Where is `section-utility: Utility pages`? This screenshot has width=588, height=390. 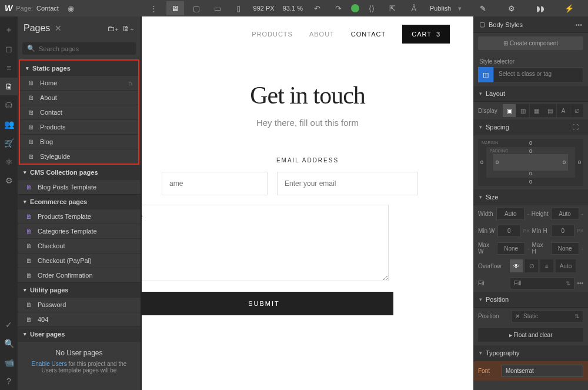 section-utility: Utility pages is located at coordinates (79, 289).